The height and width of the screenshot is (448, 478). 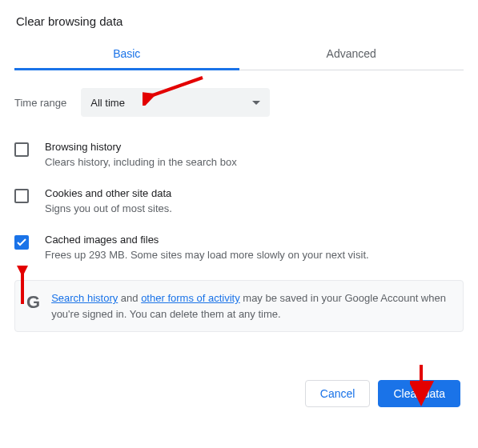 I want to click on option-cookies: Cookies and other site data Signs you ou…, so click(x=239, y=201).